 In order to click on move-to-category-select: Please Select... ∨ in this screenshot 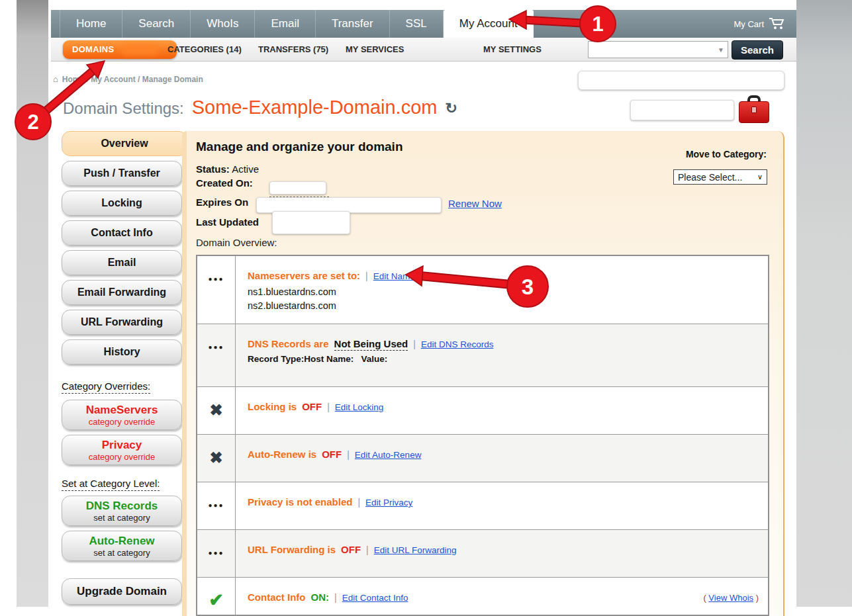, I will do `click(720, 177)`.